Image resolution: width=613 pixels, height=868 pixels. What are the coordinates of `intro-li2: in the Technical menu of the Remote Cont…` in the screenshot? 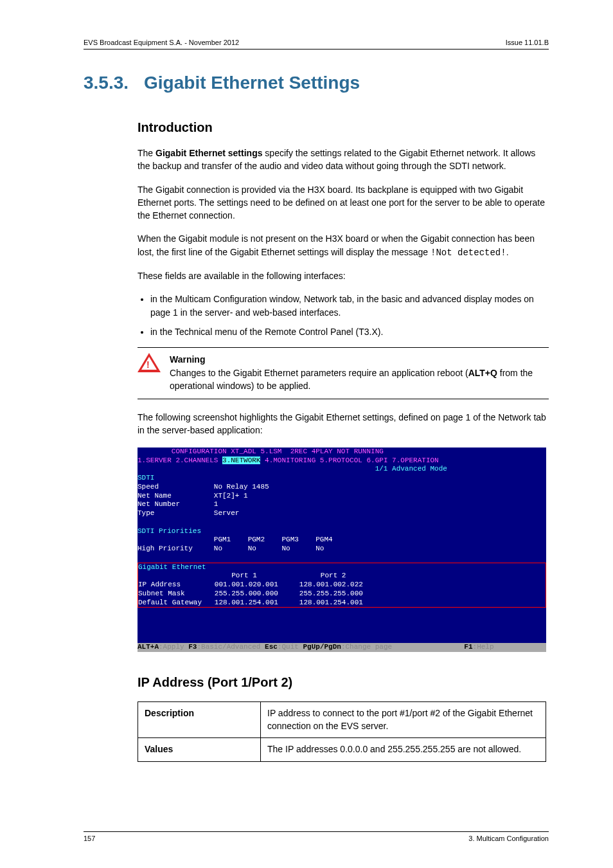 It's located at (350, 332).